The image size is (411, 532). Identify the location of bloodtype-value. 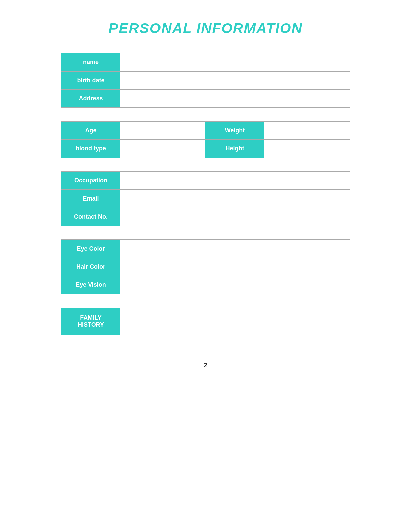
(163, 148).